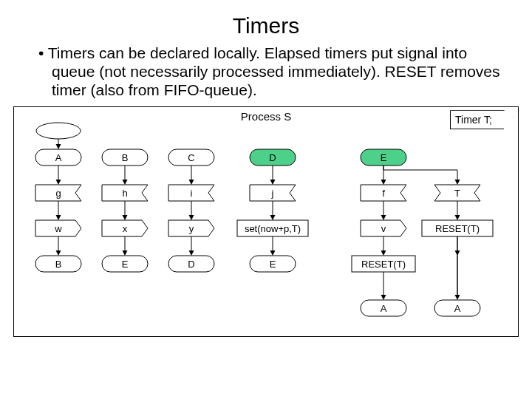 The height and width of the screenshot is (399, 532). I want to click on bullet-text: • Timers can be declared locally. Elapse…, so click(272, 72).